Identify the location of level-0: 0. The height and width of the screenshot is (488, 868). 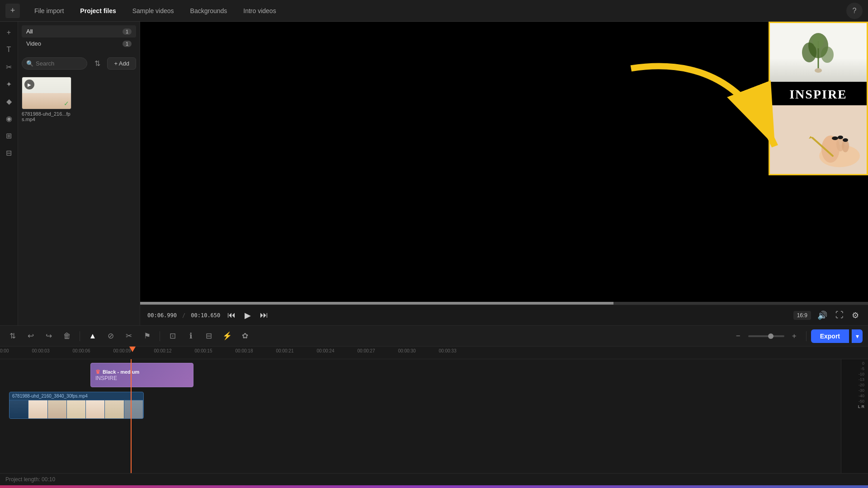
(854, 363).